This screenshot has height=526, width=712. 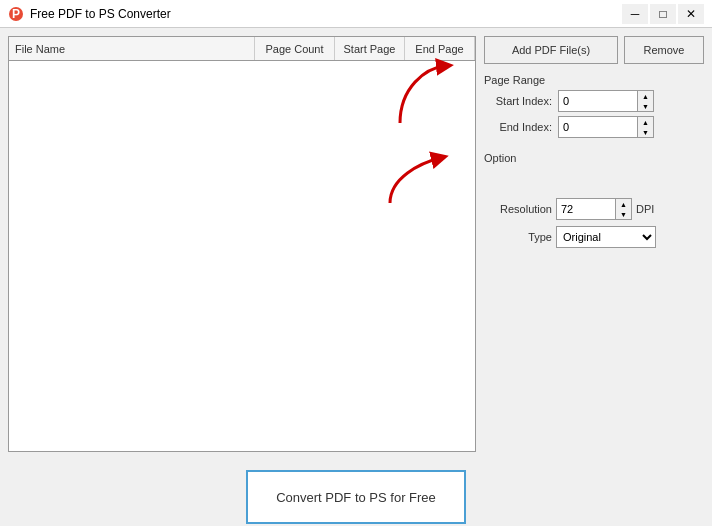 I want to click on page-range-section: Page Range Start Index: ▲ ▼ End Index:, so click(x=594, y=108).